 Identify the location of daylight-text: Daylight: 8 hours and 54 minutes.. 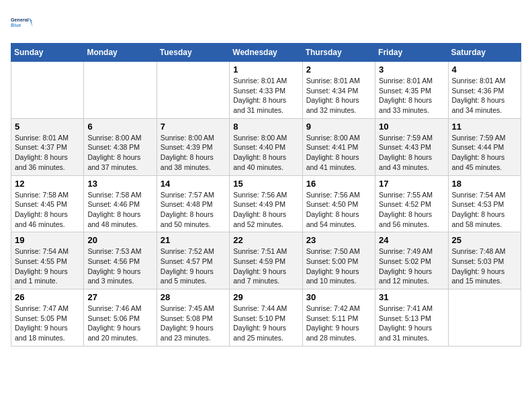
(333, 219).